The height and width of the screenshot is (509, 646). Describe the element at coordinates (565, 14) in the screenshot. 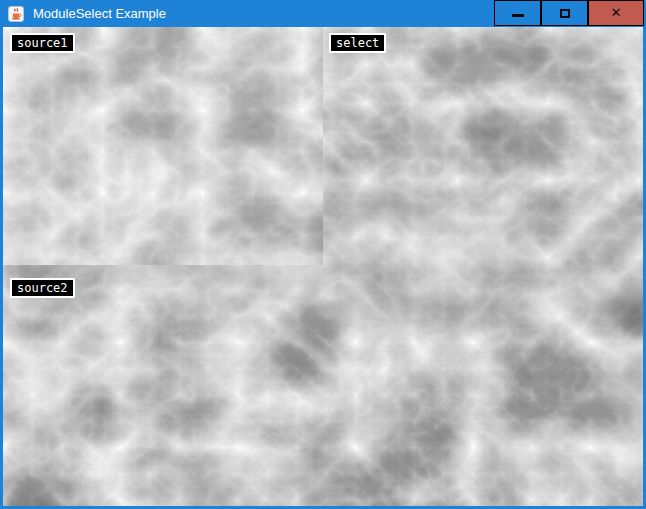

I see `maximize-icon` at that location.